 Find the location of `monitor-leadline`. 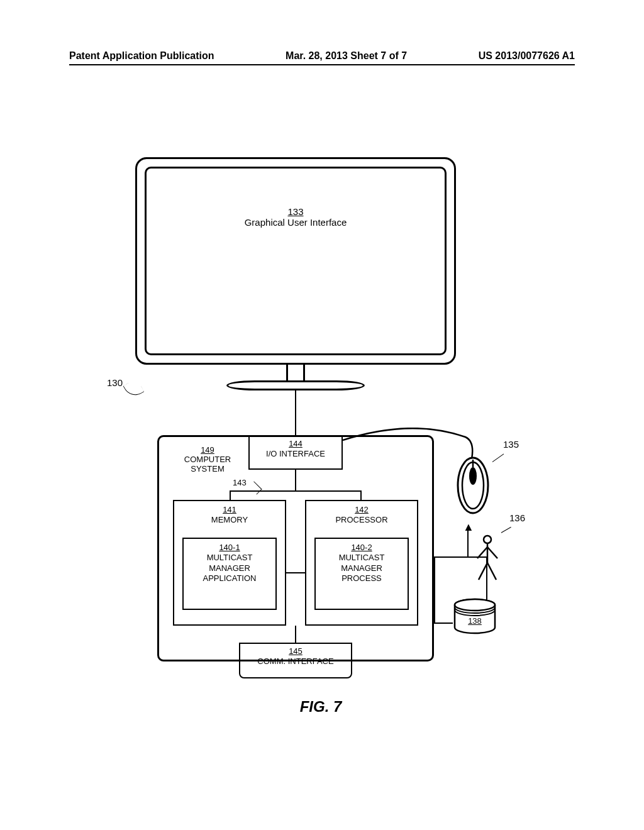

monitor-leadline is located at coordinates (133, 389).